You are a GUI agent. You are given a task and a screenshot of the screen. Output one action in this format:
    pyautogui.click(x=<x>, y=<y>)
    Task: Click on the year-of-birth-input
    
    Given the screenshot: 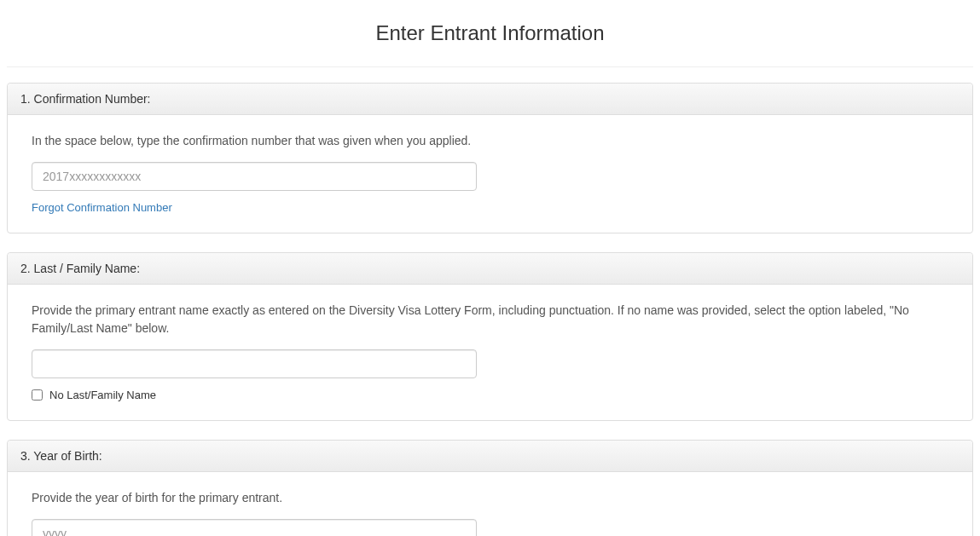 What is the action you would take?
    pyautogui.click(x=254, y=527)
    